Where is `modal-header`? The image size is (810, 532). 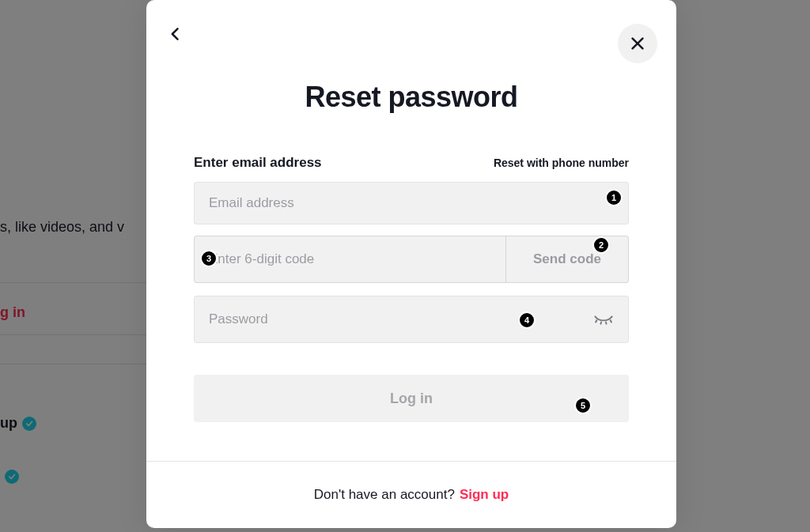
modal-header is located at coordinates (411, 28).